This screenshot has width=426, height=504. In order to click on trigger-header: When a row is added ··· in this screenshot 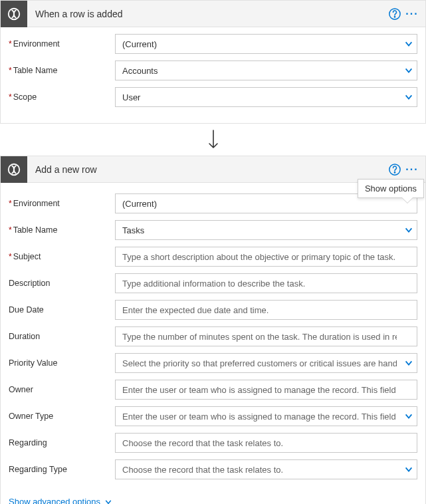, I will do `click(213, 14)`.